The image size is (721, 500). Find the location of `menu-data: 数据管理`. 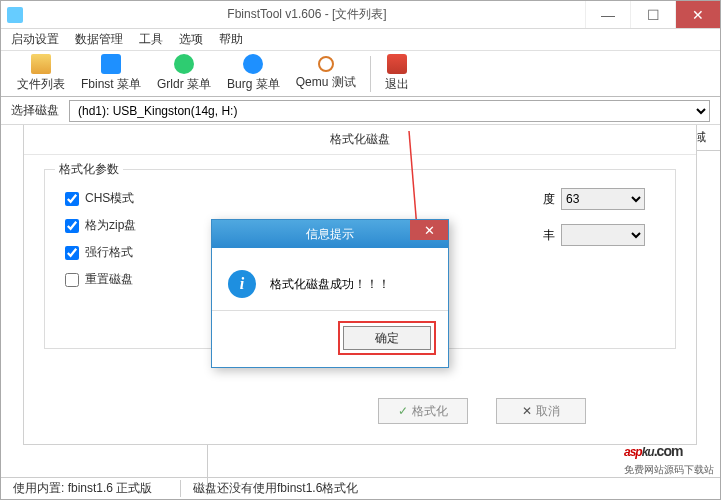

menu-data: 数据管理 is located at coordinates (99, 40).